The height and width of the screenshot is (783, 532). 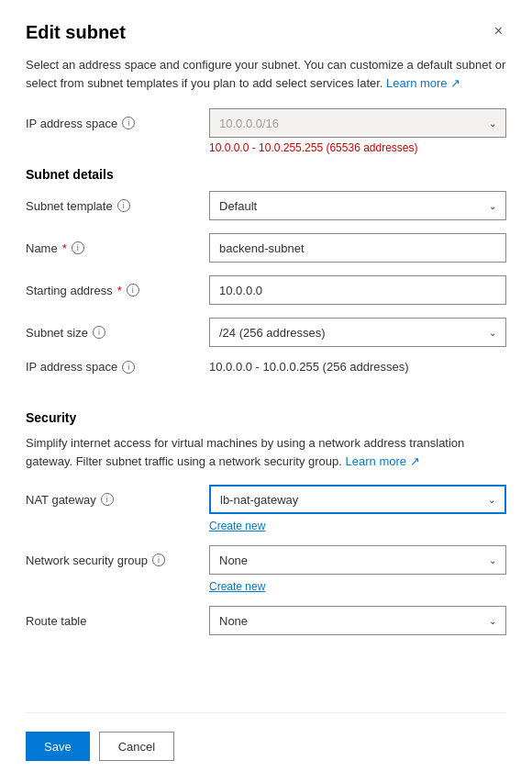 What do you see at coordinates (358, 526) in the screenshot?
I see `nat-gateway-create-new-link: Create new` at bounding box center [358, 526].